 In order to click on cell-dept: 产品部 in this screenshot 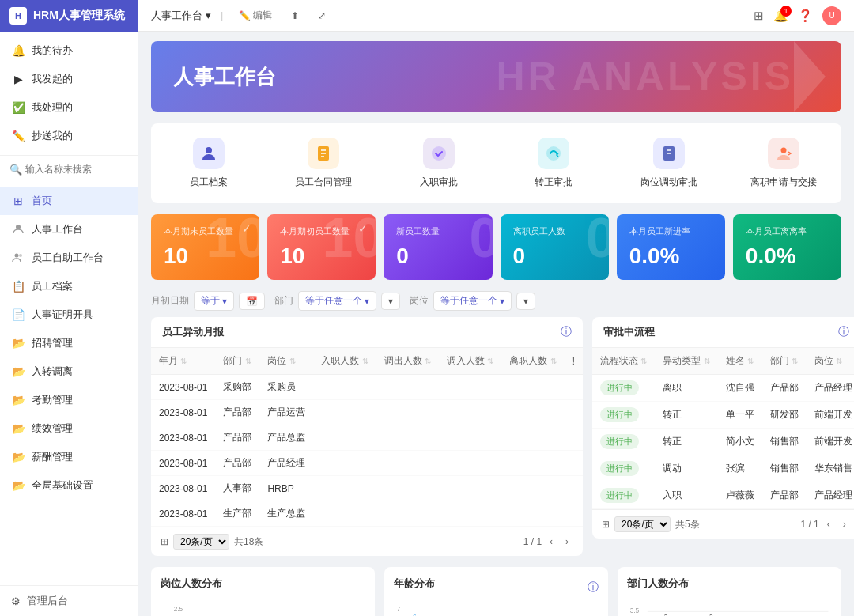, I will do `click(784, 496)`.